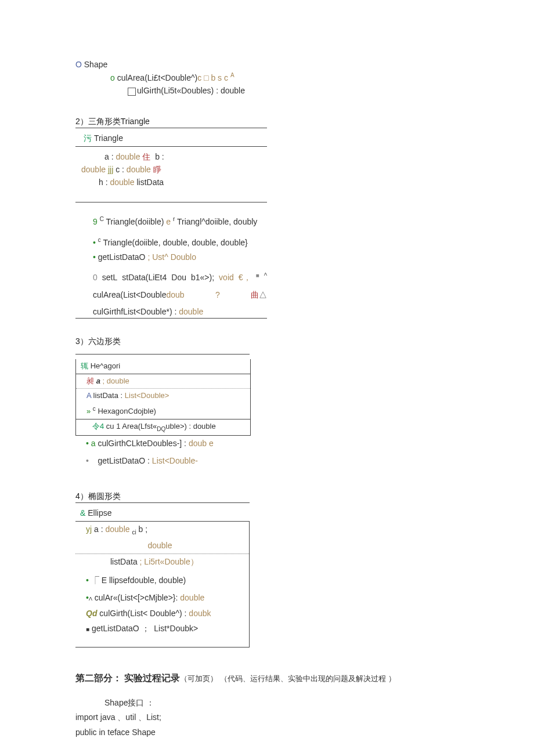 The width and height of the screenshot is (534, 756). Describe the element at coordinates (100, 513) in the screenshot. I see `ellipse-title-text: Ellipse` at that location.